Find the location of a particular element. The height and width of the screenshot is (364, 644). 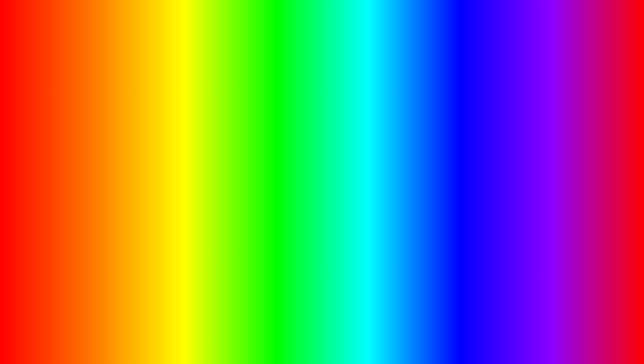

plant-decoration: 🌿 is located at coordinates (453, 294).